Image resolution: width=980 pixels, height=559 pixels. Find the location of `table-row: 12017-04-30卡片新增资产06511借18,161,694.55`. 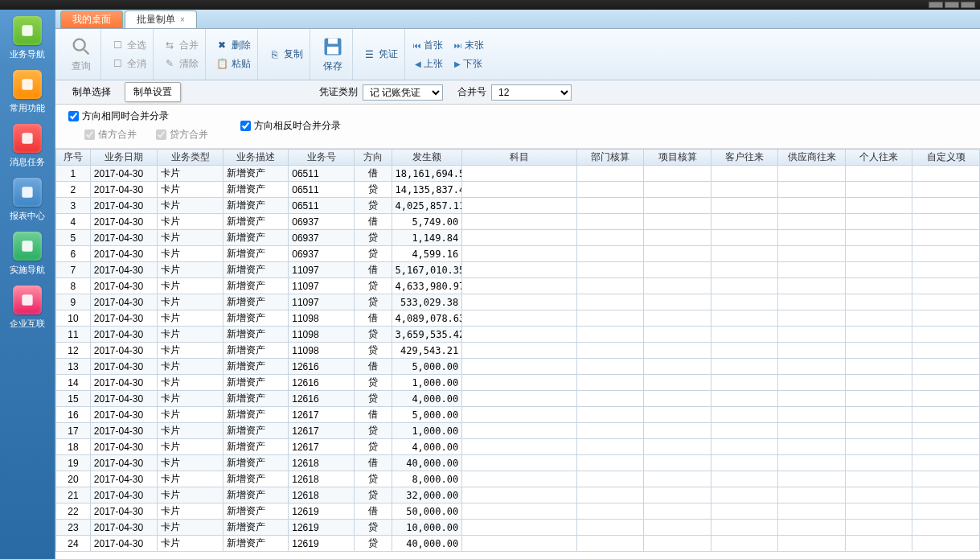

table-row: 12017-04-30卡片新增资产06511借18,161,694.55 is located at coordinates (518, 174).